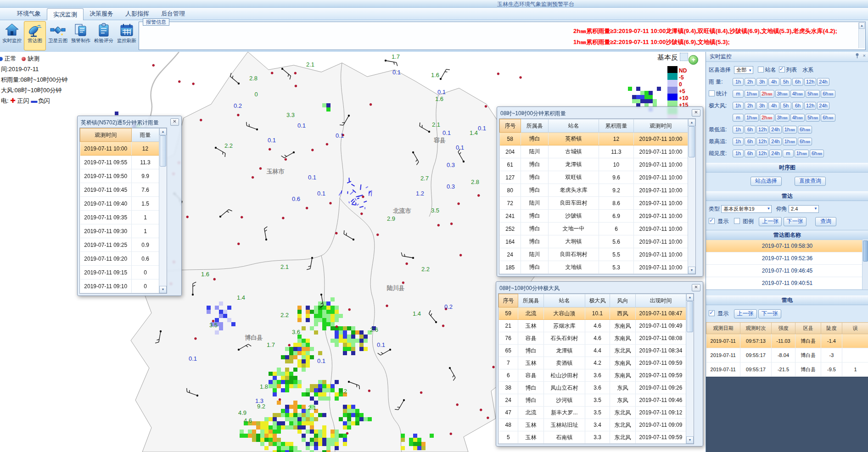 Image resolution: width=868 pixels, height=452 pixels. Describe the element at coordinates (137, 14) in the screenshot. I see `menu-item-weather-modify: 人影指挥` at that location.